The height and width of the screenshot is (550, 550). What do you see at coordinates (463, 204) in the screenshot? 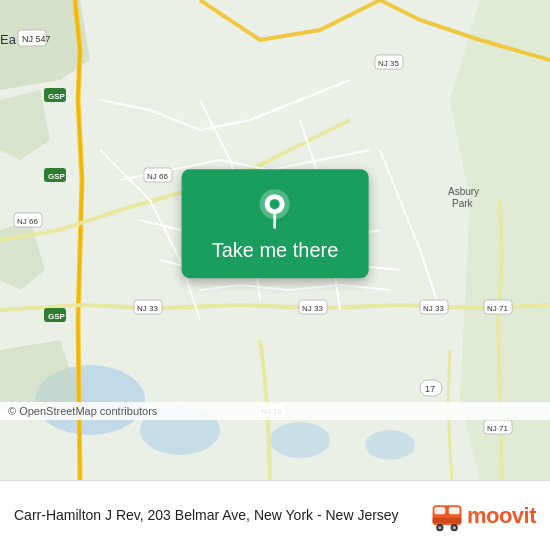
I see `svg-text: Park` at bounding box center [463, 204].